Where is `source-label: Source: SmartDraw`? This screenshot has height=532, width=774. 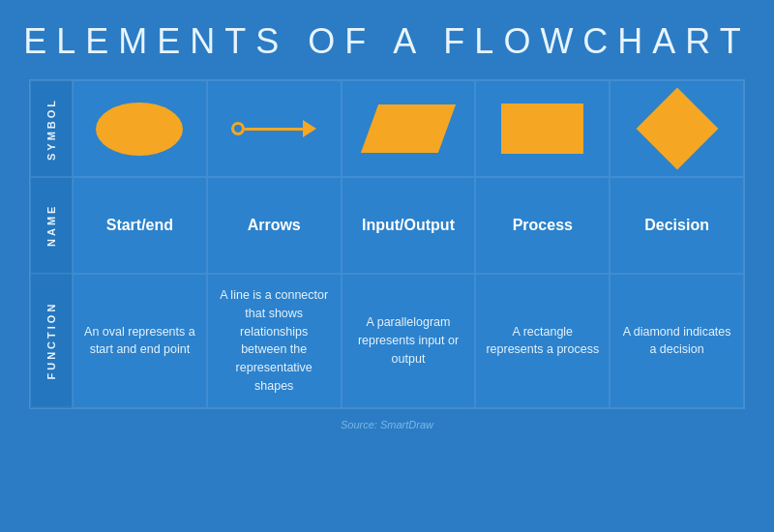 source-label: Source: SmartDraw is located at coordinates (387, 425).